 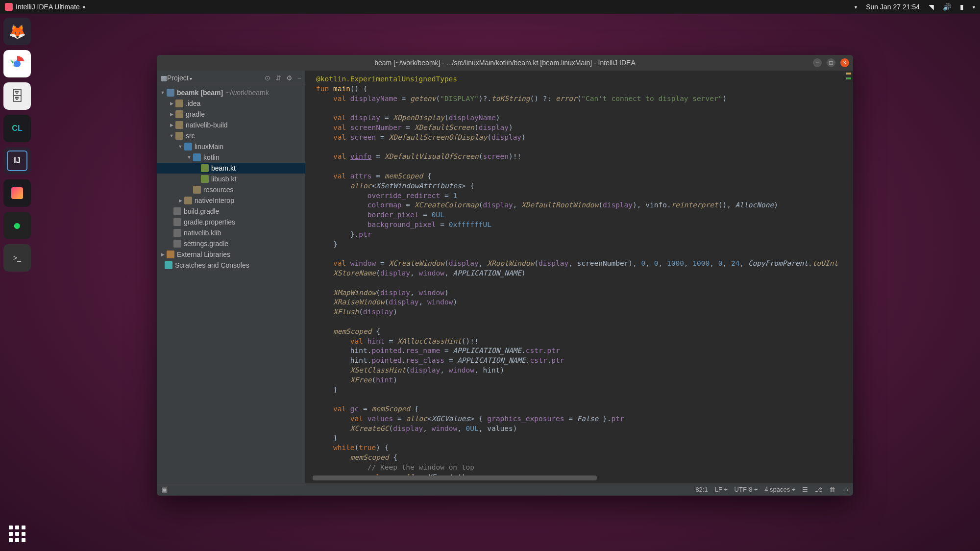 I want to click on dock-files: 🗄, so click(x=17, y=96).